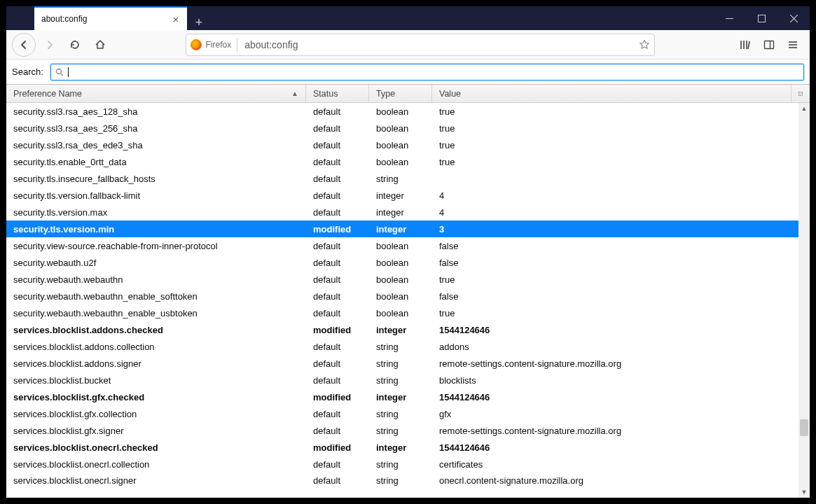 The height and width of the screenshot is (504, 816). Describe the element at coordinates (804, 300) in the screenshot. I see `scroll-track` at that location.